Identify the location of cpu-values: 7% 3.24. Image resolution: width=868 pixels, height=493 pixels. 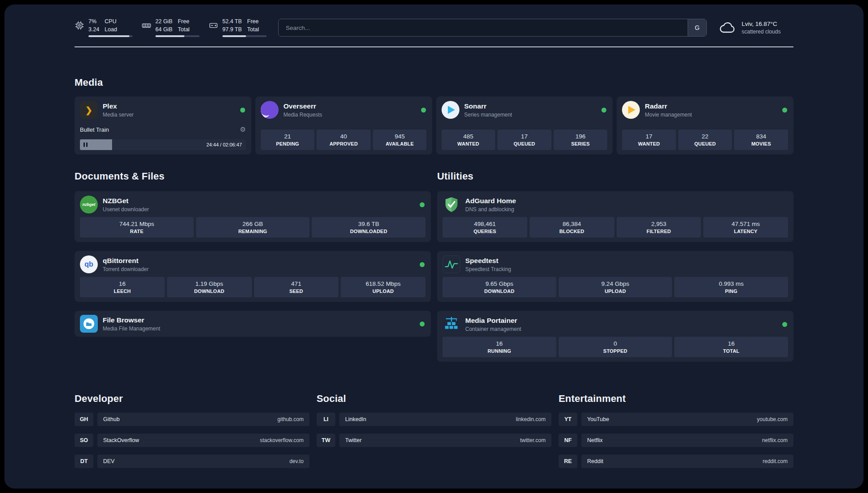
(94, 26).